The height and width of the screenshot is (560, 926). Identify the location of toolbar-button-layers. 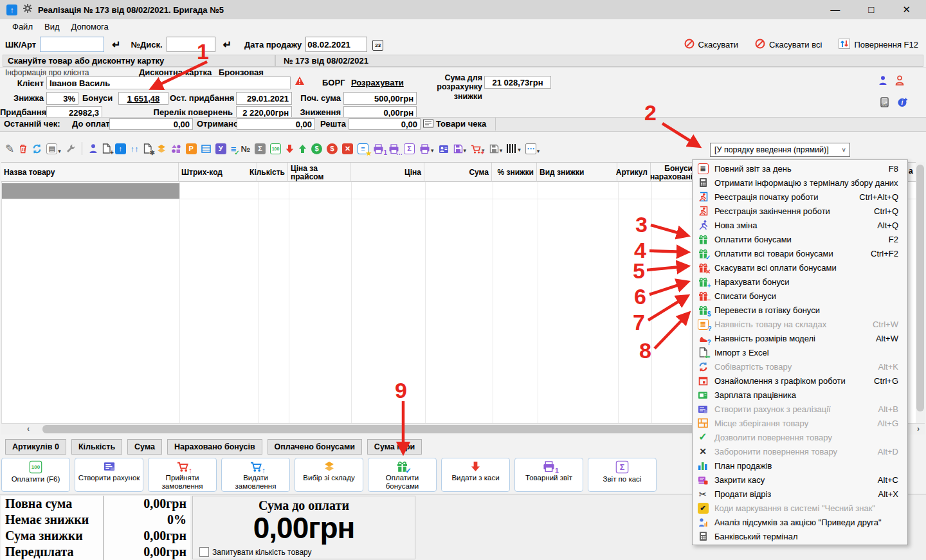
(161, 149).